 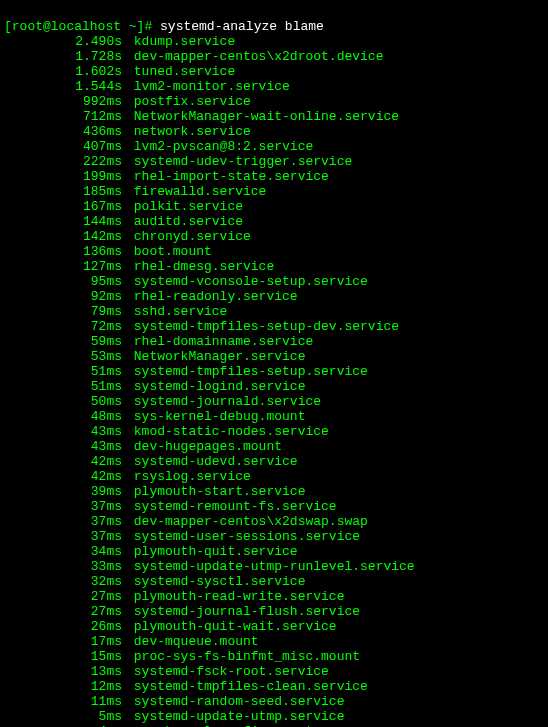 What do you see at coordinates (247, 686) in the screenshot?
I see `service-name: systemd-tmpfiles-clean.service` at bounding box center [247, 686].